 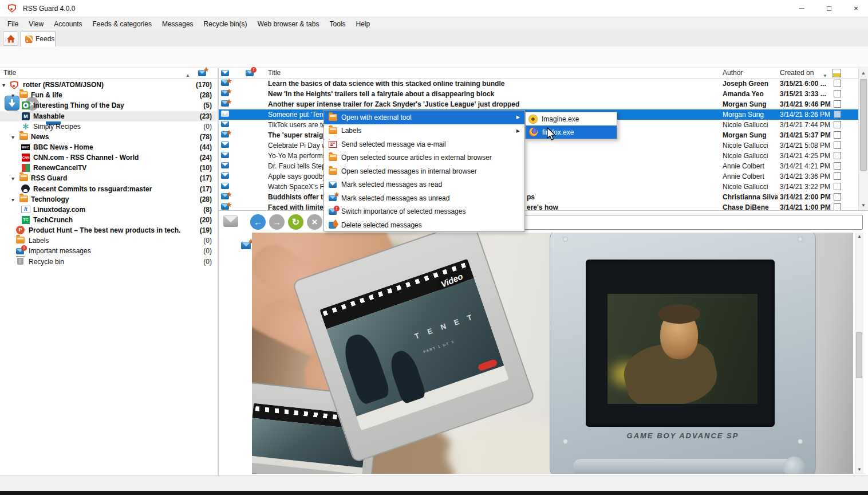 I want to click on feed-item-recent-commits: Recent Commits to rssguard:master (17), so click(x=108, y=189).